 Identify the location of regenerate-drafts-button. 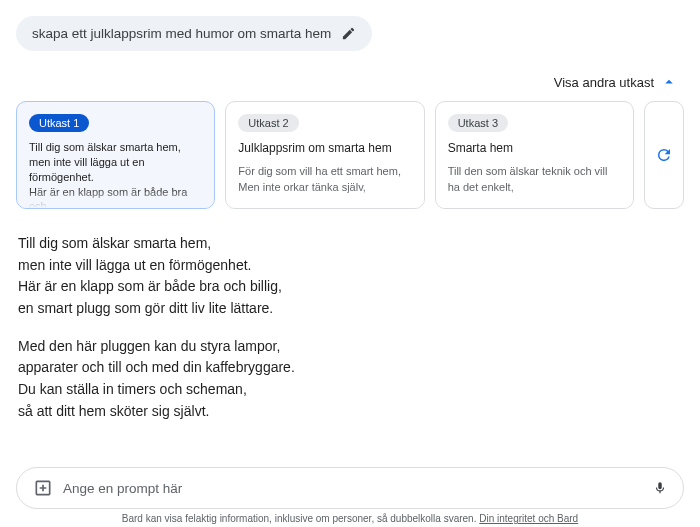
(664, 155).